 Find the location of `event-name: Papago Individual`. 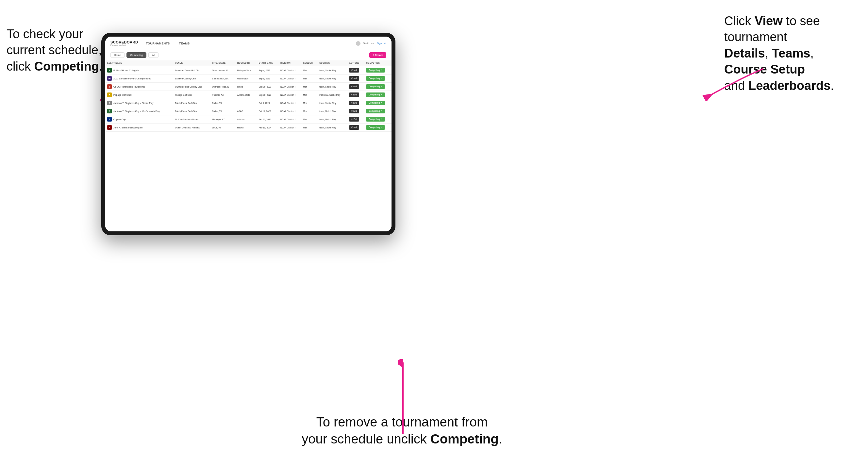

event-name: Papago Individual is located at coordinates (123, 95).